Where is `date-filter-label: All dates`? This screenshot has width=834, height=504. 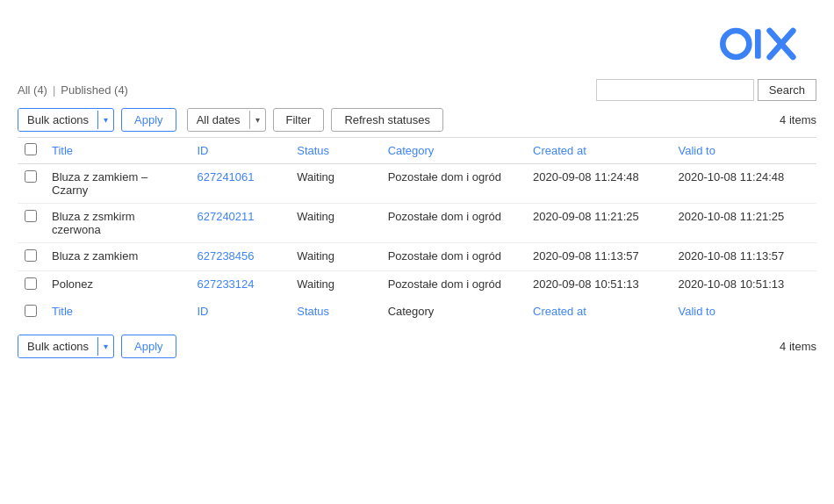 date-filter-label: All dates is located at coordinates (219, 119).